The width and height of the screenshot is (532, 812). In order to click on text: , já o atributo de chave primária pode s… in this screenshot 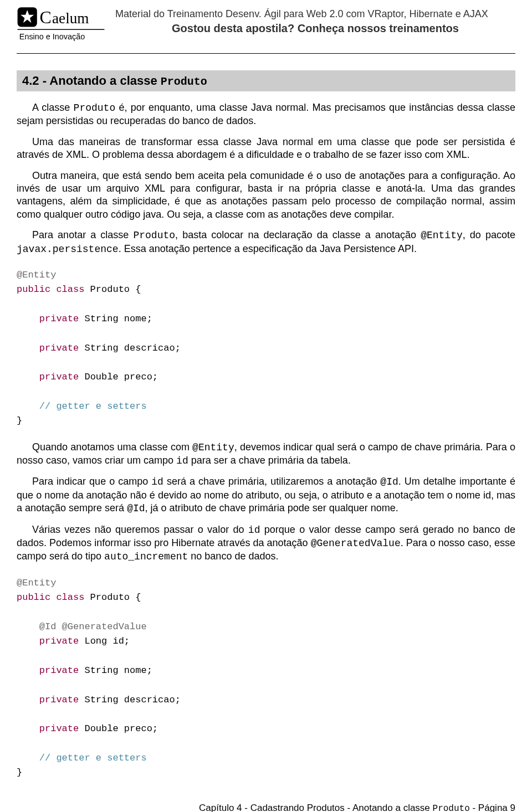, I will do `click(272, 508)`.